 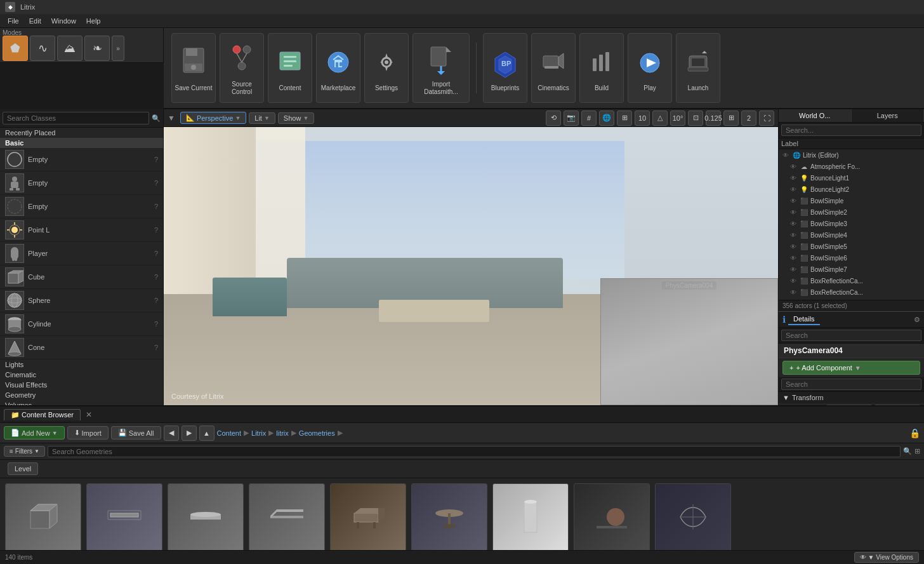 What do you see at coordinates (156, 300) in the screenshot?
I see `class-item-help-7: ?` at bounding box center [156, 300].